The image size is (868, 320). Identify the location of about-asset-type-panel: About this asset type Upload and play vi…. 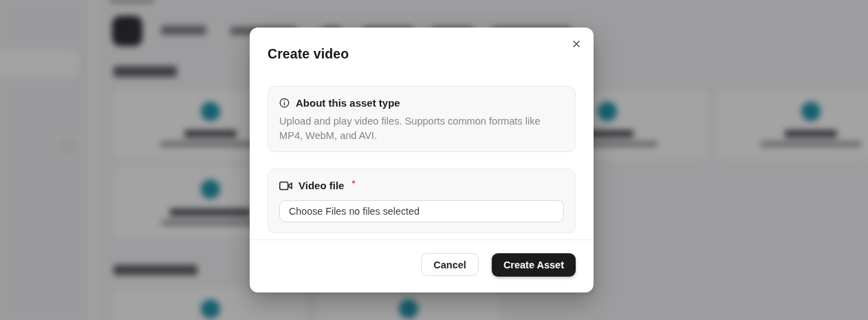
(422, 119).